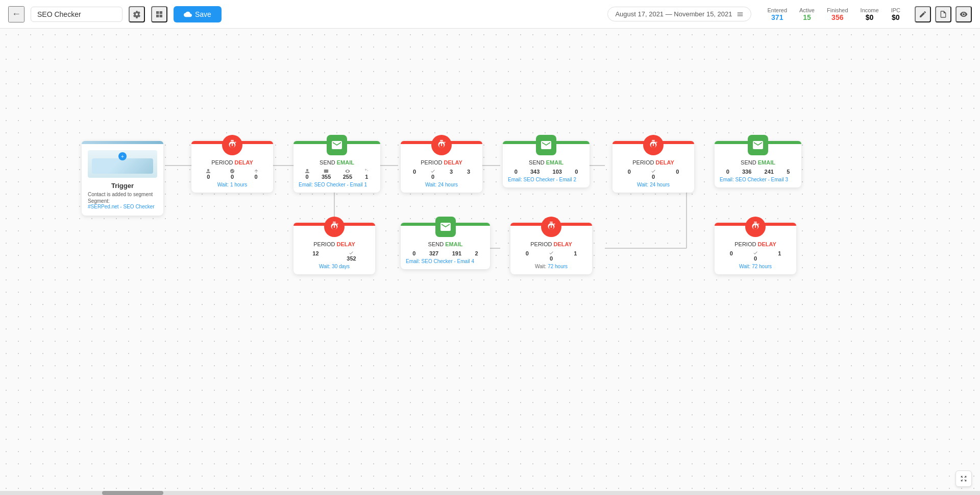  I want to click on edit-button, so click(943, 14).